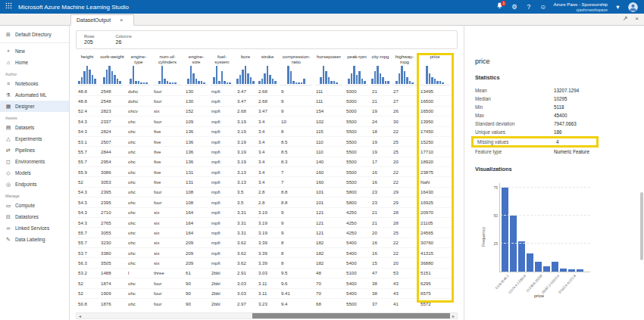  I want to click on sidebar-item-models: ◇Models, so click(35, 172).